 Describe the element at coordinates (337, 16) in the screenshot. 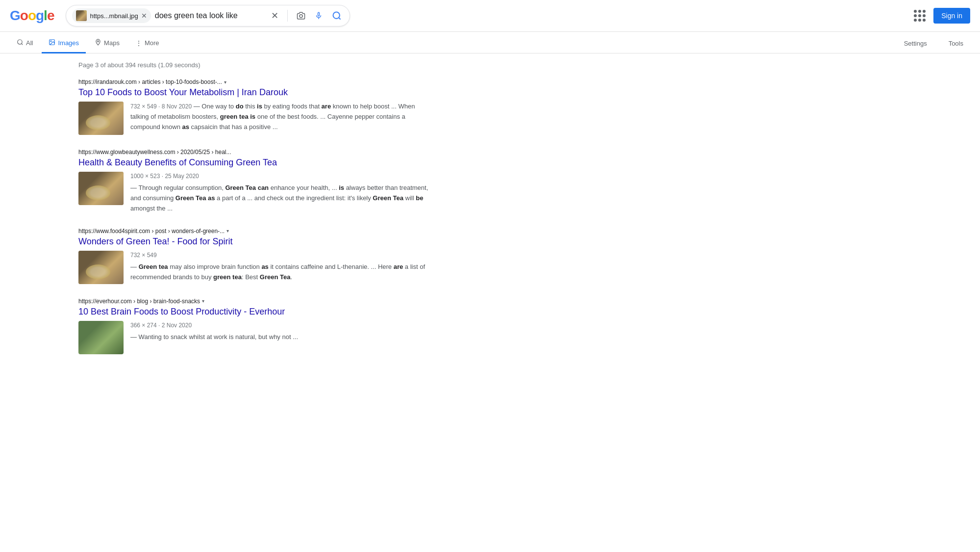

I see `search-button` at that location.